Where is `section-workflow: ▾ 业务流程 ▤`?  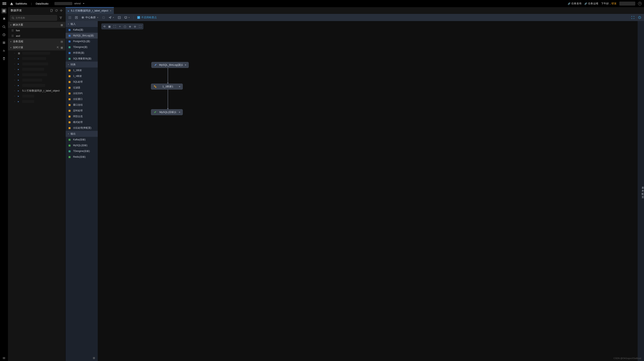 section-workflow: ▾ 业务流程 ▤ is located at coordinates (36, 41).